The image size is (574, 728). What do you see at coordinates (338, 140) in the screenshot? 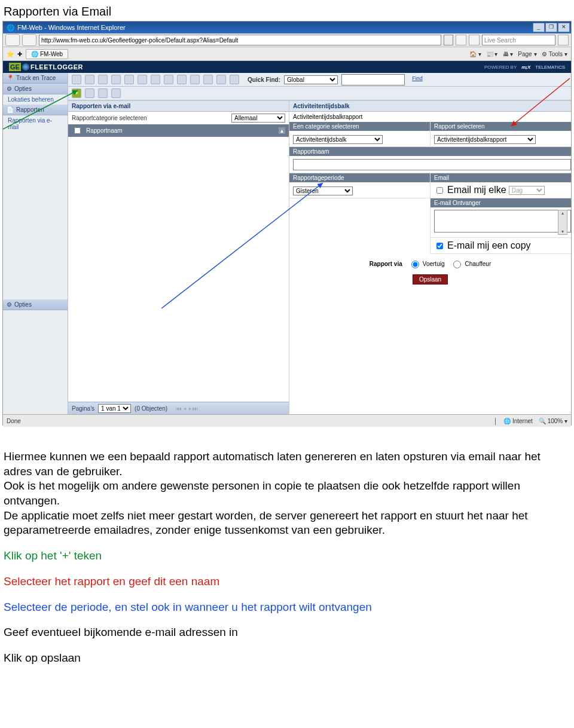
I see `category-select-right: Activiteitentijdsbalk` at bounding box center [338, 140].